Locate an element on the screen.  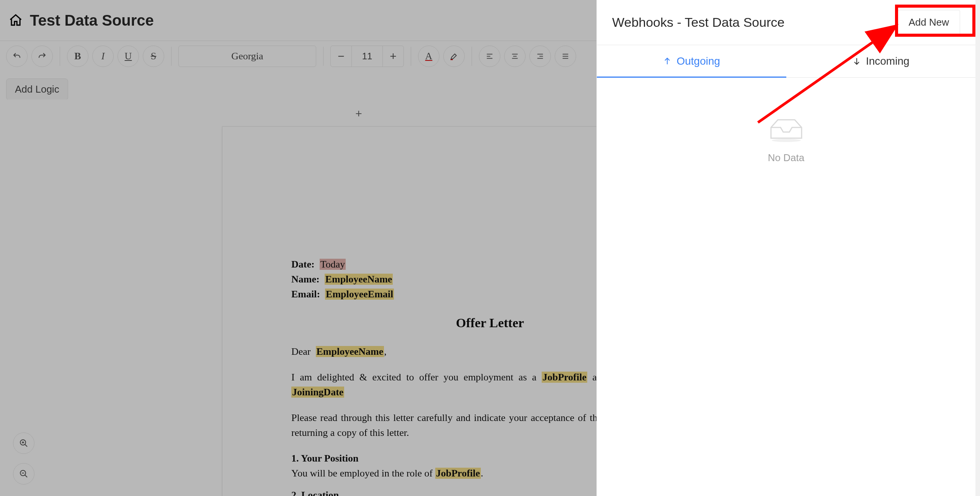
tab-outgoing: Outgoing is located at coordinates (691, 61).